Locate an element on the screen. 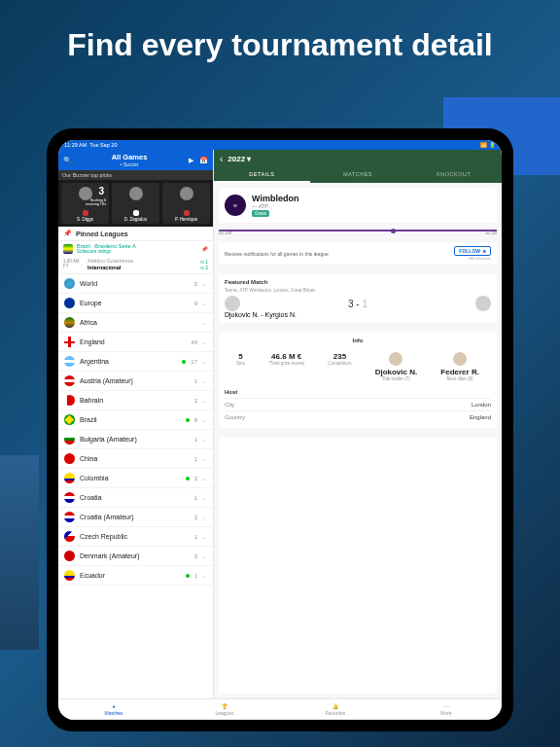 The image size is (560, 747). country-row: Austria (Amateur)1⌄ is located at coordinates (136, 381).